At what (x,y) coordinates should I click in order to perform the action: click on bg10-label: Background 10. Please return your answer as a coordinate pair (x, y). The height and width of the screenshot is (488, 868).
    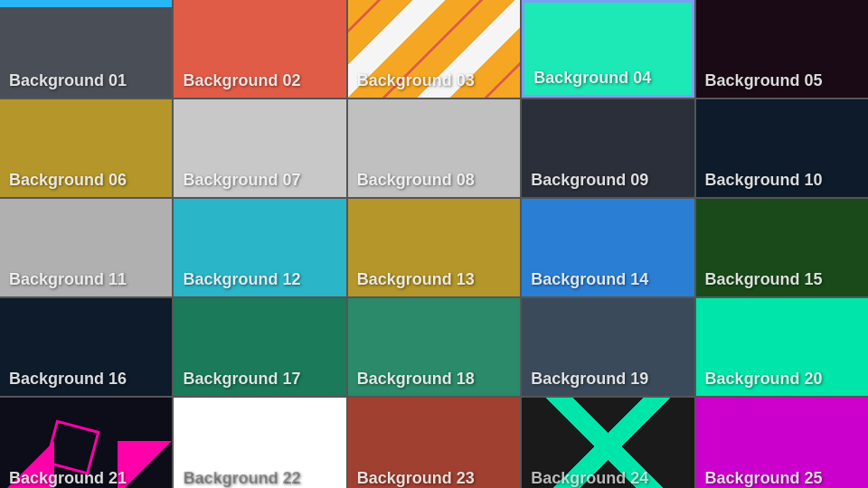
    Looking at the image, I should click on (764, 181).